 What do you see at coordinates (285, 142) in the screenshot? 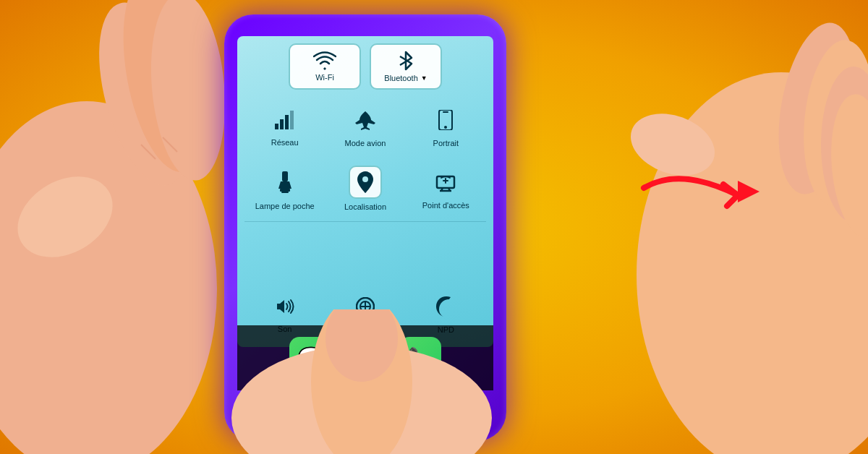
I see `reseau-label: Réseau` at bounding box center [285, 142].